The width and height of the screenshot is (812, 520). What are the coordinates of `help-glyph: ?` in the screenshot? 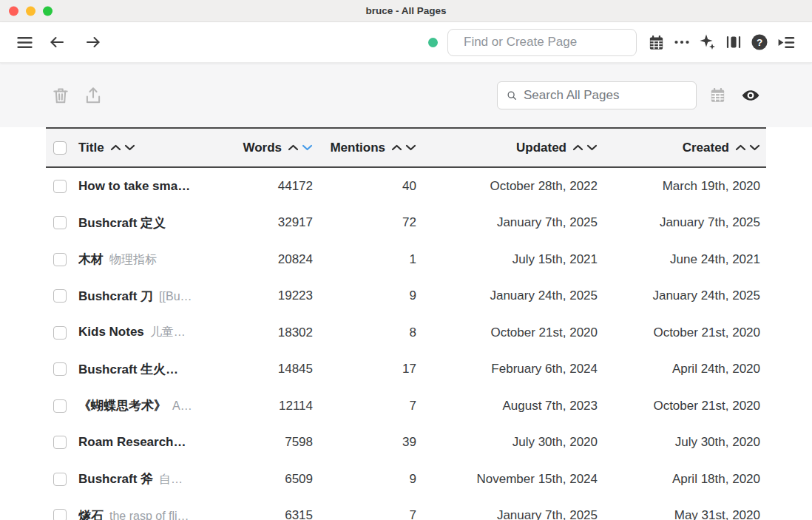 It's located at (759, 43).